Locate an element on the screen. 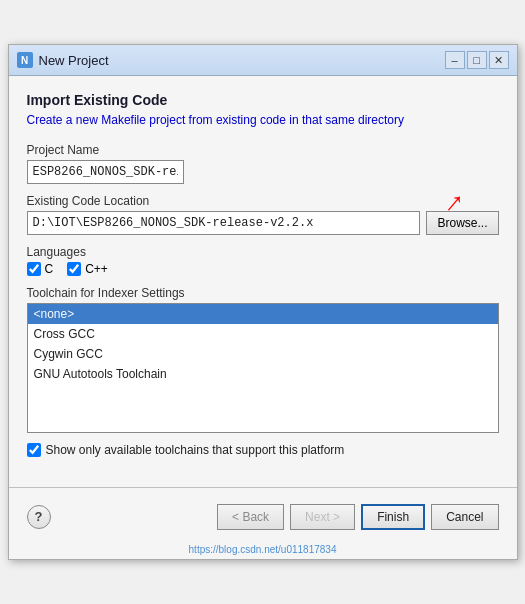  c-label: C is located at coordinates (50, 269).